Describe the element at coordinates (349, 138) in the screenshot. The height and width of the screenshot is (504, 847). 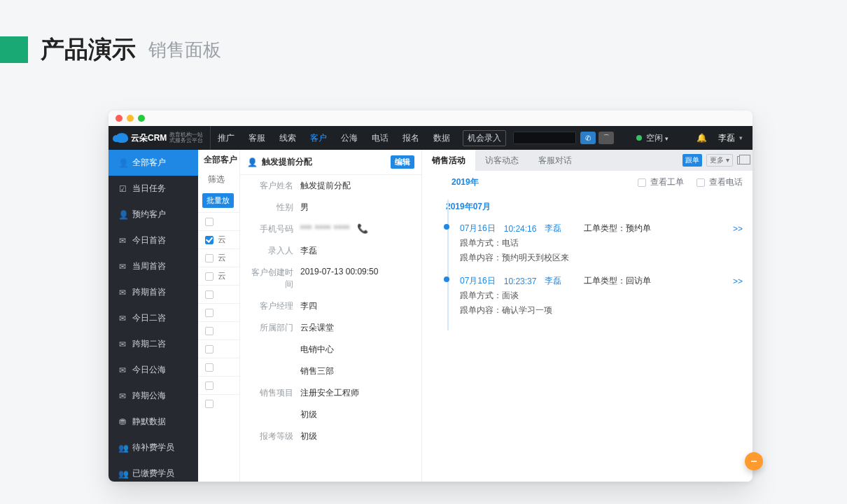
I see `nav-item-4: 公海` at that location.